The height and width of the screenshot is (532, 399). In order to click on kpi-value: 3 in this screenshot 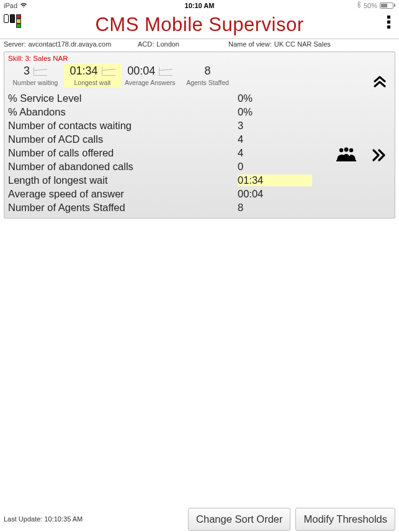, I will do `click(27, 71)`.